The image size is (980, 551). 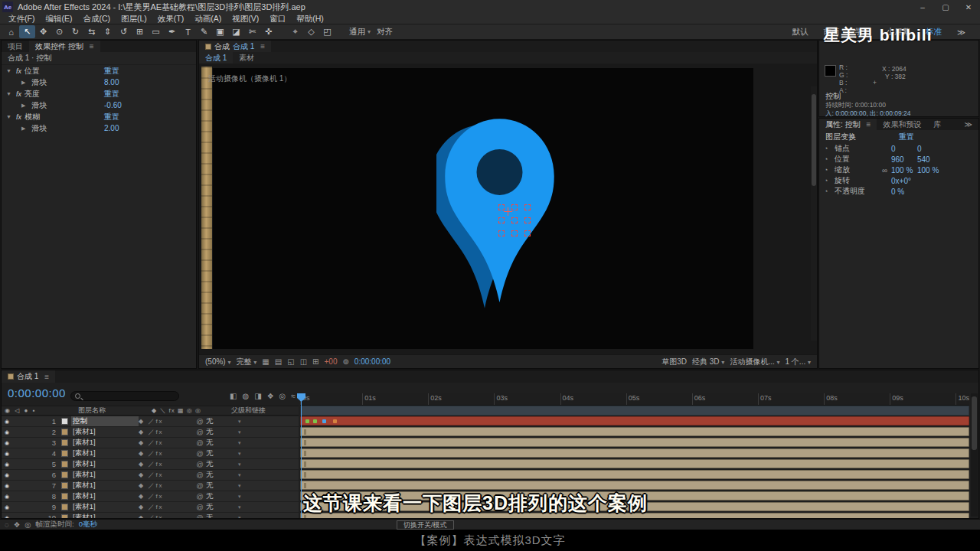 What do you see at coordinates (848, 124) in the screenshot?
I see `tab-properties: 属性: 控制 ≡` at bounding box center [848, 124].